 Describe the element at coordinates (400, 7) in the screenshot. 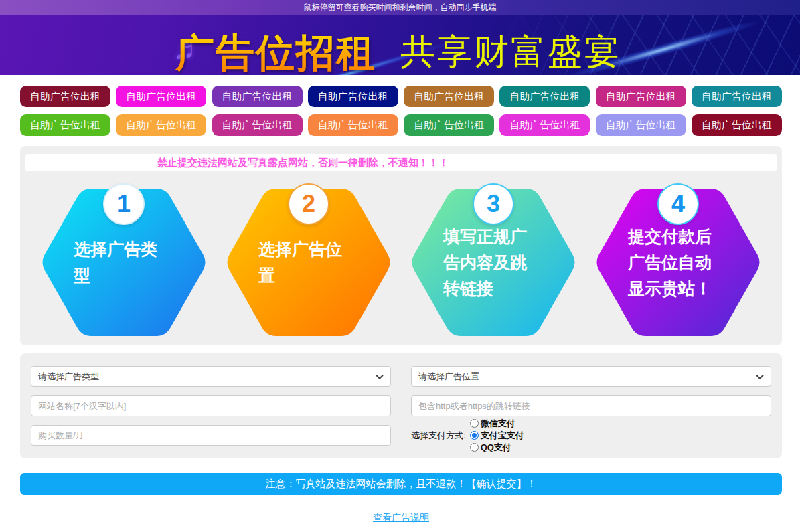

I see `status-bar: 鼠标停留可查看购买时间和剩余时间，自动同步手机端` at that location.